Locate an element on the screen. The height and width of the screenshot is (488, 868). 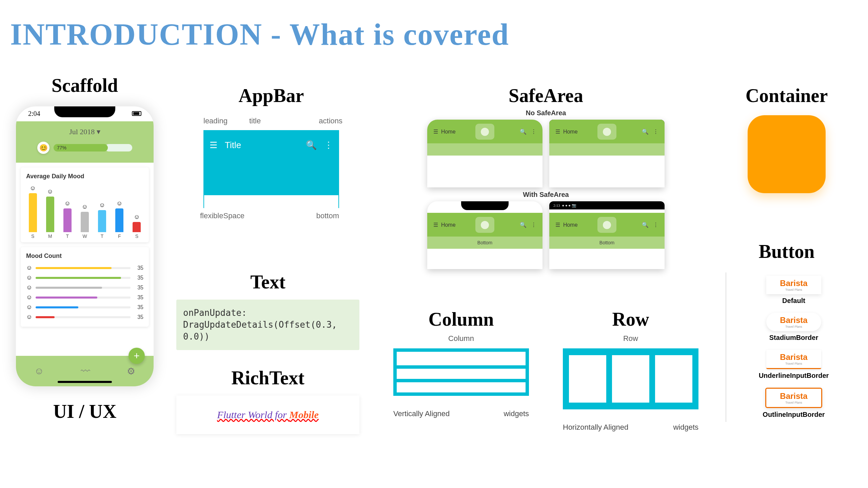
cap-underline: UnderlineInputBorder is located at coordinates (794, 375).